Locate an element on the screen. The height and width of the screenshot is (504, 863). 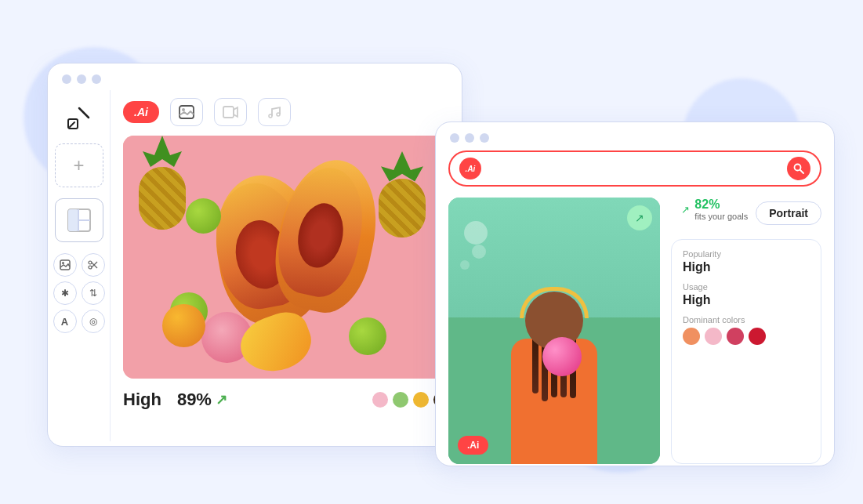
ai-watermark: .Ai is located at coordinates (473, 445).